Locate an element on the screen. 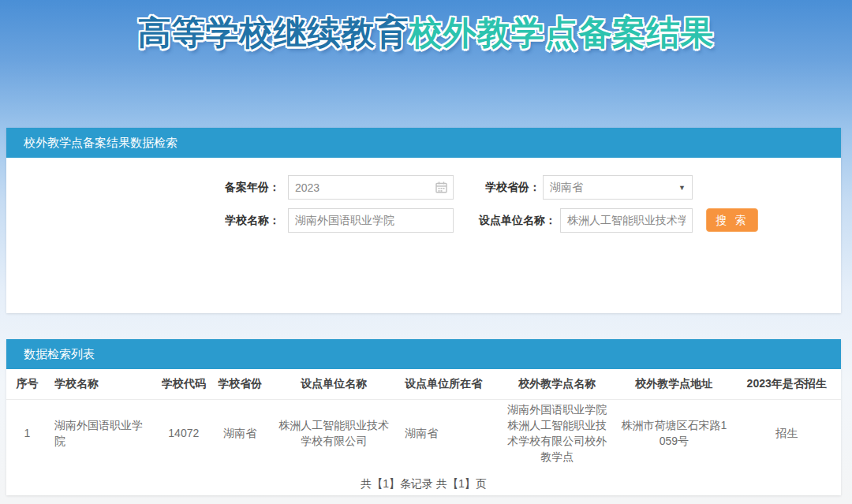 Image resolution: width=852 pixels, height=504 pixels. page-title-main: 高等学校继续教育 is located at coordinates (274, 33).